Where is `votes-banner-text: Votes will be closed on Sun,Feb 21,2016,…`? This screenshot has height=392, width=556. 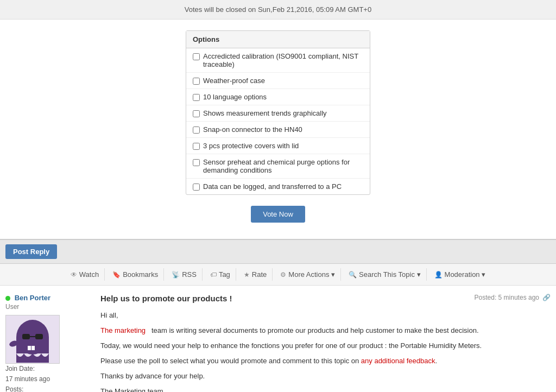
votes-banner-text: Votes will be closed on Sun,Feb 21,2016,… is located at coordinates (278, 10).